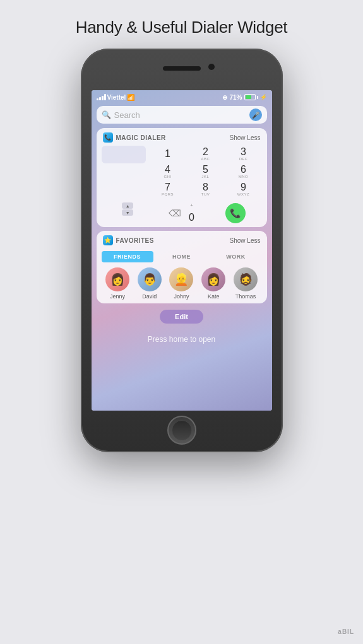 This screenshot has height=644, width=363. Describe the element at coordinates (124, 155) in the screenshot. I see `dialer-input-display` at that location.